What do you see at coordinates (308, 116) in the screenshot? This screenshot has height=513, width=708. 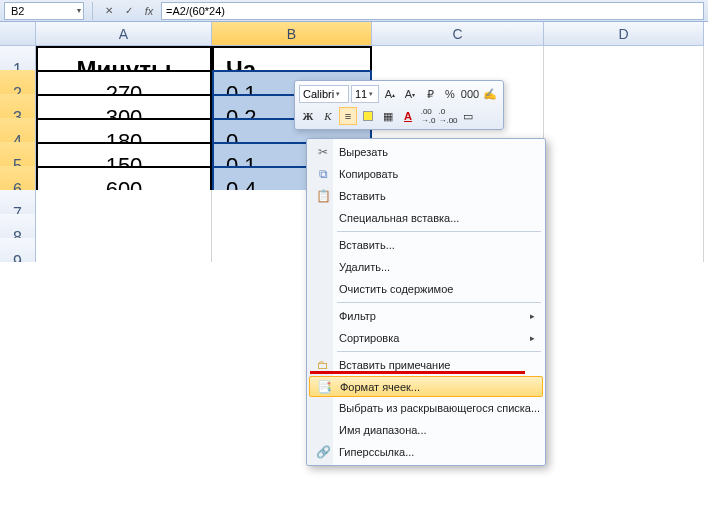 I see `bold-button: Ж` at bounding box center [308, 116].